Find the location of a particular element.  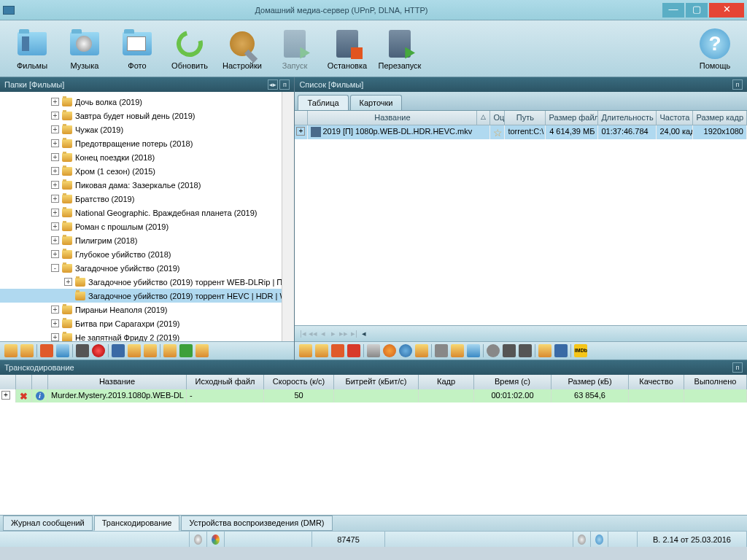

r-add-icon is located at coordinates (306, 351).